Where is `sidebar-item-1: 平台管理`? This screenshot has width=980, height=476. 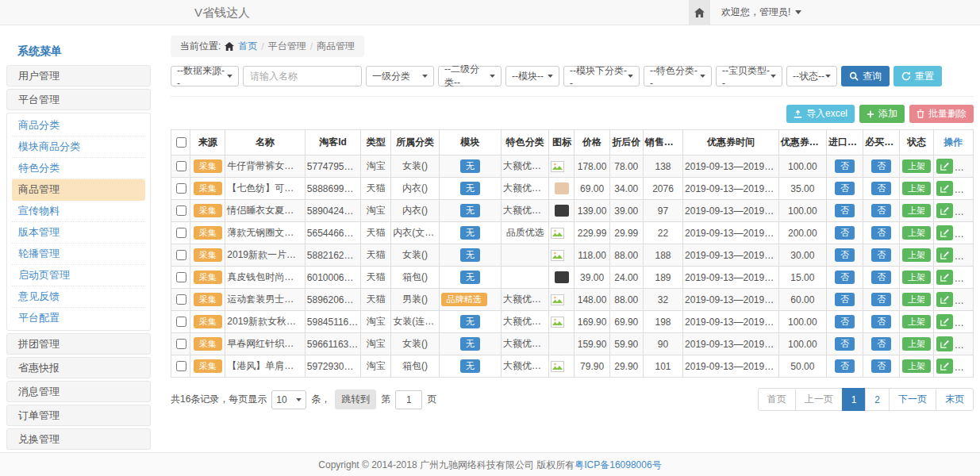
sidebar-item-1: 平台管理 is located at coordinates (79, 100).